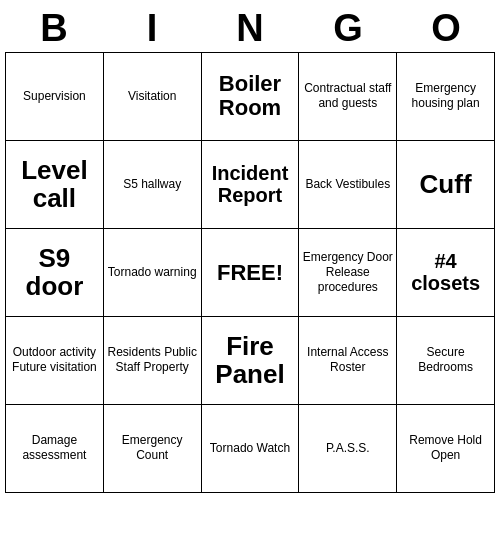 The image size is (500, 544). What do you see at coordinates (446, 449) in the screenshot?
I see `bingo-cell: Remove Hold Open` at bounding box center [446, 449].